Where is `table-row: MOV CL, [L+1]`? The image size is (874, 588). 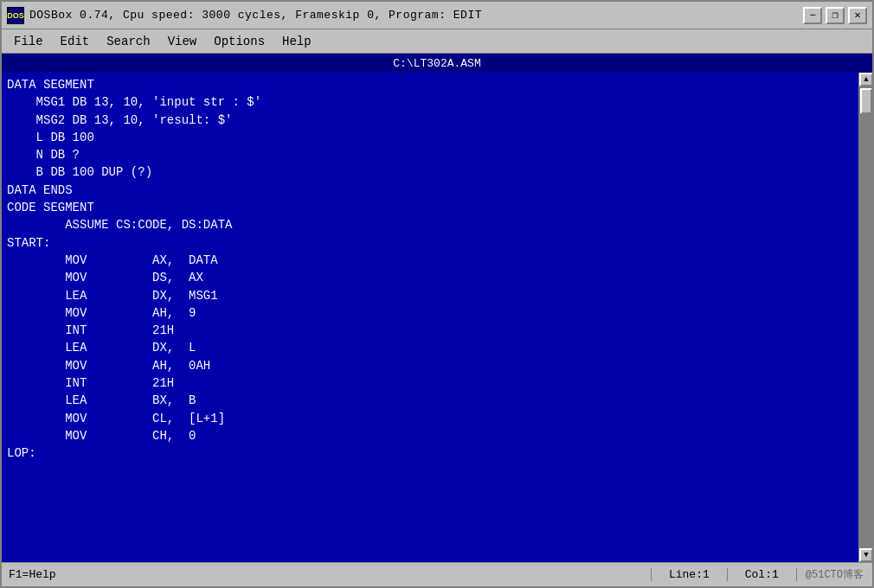 table-row: MOV CL, [L+1] is located at coordinates (430, 419).